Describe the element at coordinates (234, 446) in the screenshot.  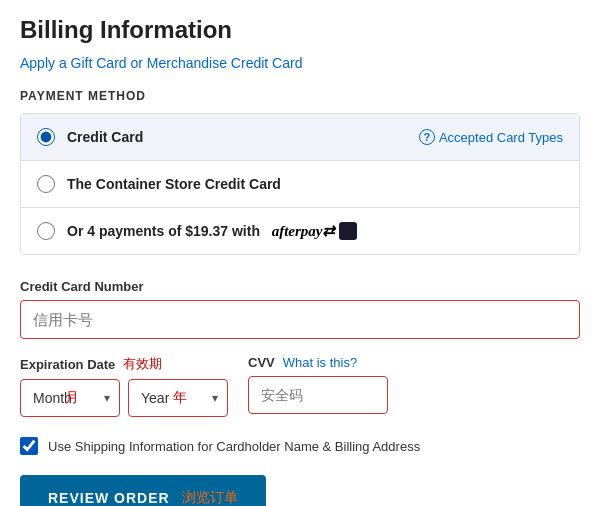
I see `shipping-checkbox-label: Use Shipping Information for Cardholder …` at that location.